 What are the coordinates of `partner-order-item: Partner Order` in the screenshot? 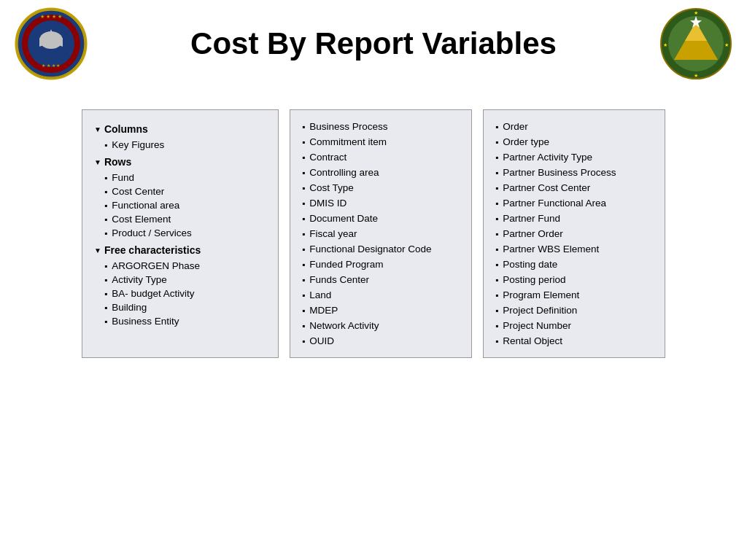 It's located at (574, 233).